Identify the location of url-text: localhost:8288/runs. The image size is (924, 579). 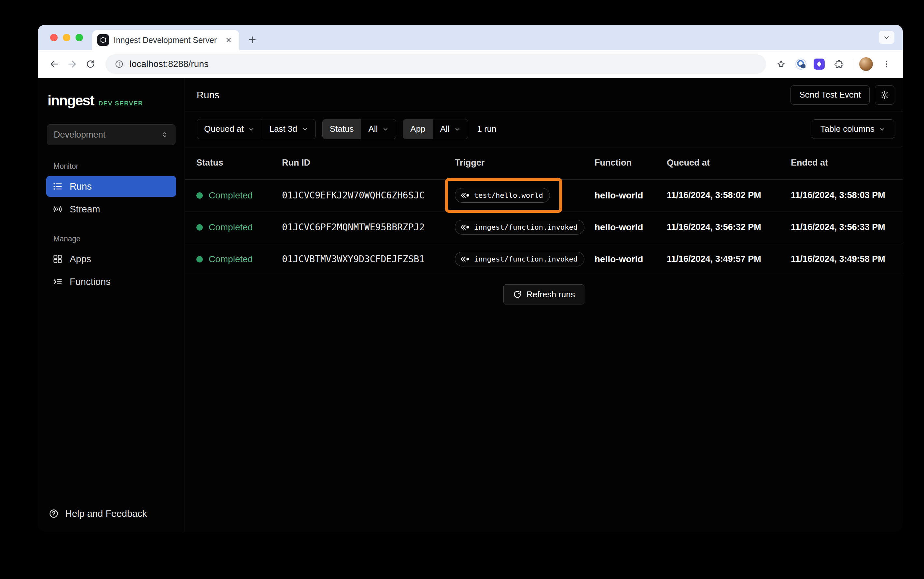
(169, 64).